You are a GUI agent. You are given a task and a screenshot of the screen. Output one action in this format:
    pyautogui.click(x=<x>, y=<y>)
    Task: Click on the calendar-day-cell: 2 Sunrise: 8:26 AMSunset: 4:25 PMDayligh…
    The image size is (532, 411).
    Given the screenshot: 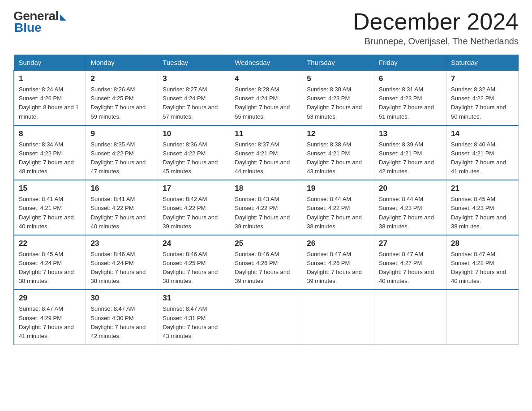 What is the action you would take?
    pyautogui.click(x=122, y=98)
    